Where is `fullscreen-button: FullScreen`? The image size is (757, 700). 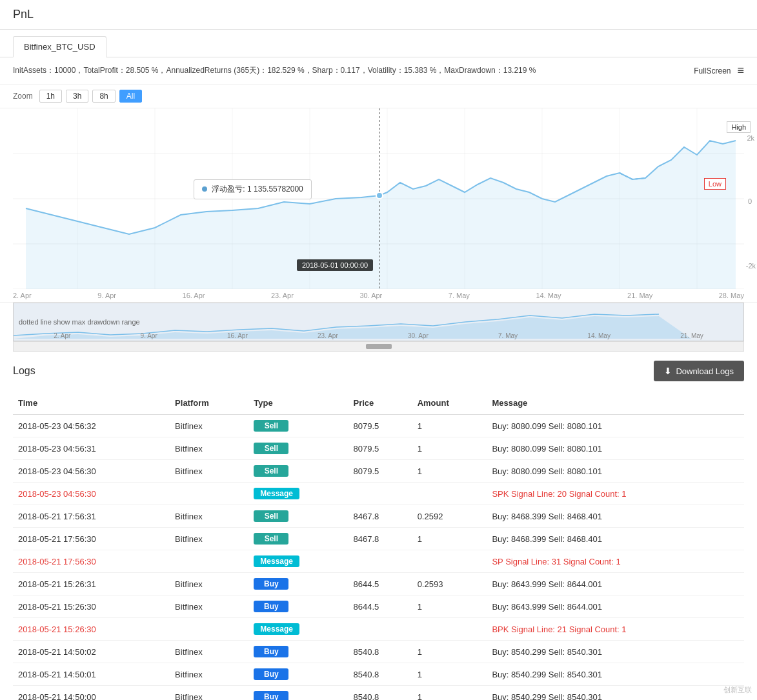 fullscreen-button: FullScreen is located at coordinates (712, 71).